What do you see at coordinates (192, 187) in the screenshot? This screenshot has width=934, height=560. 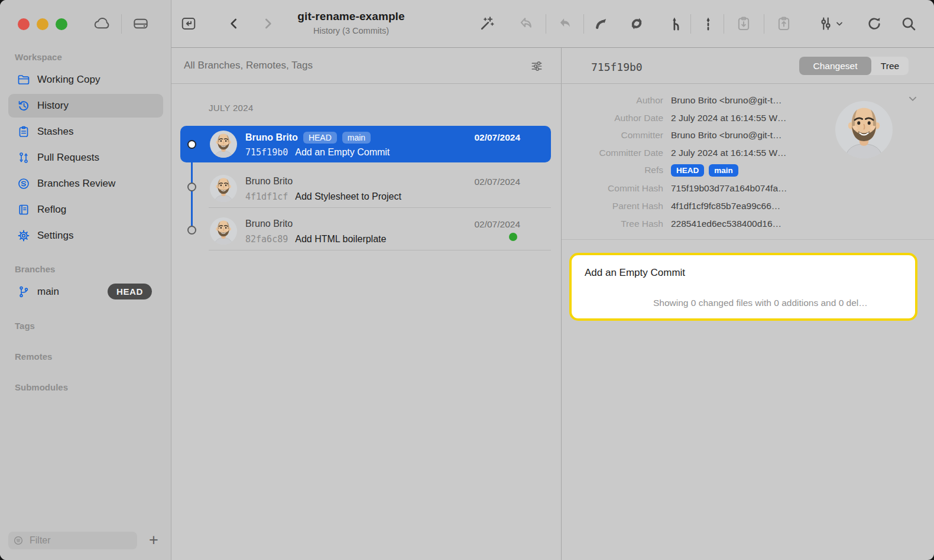 I see `graph-node` at bounding box center [192, 187].